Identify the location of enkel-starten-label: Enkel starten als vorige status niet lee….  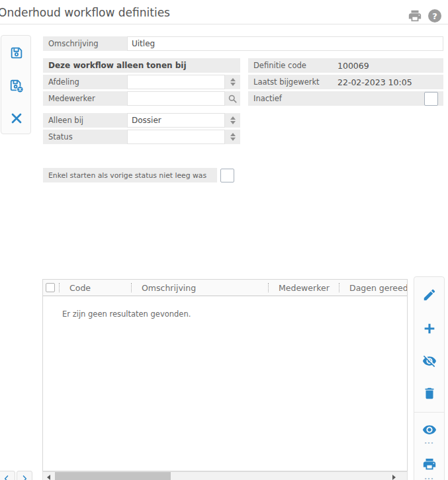
(130, 175).